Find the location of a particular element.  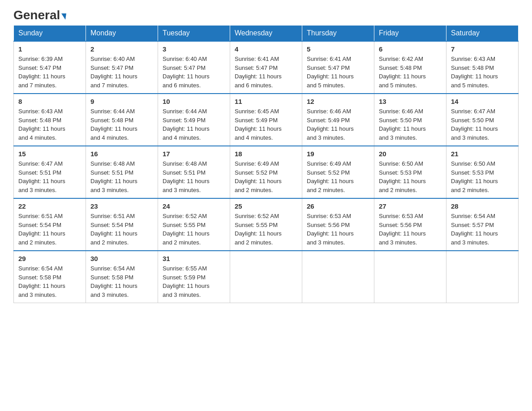

day-info: Sunrise: 6:40 AMSunset: 5:47 PMDaylight:… is located at coordinates (122, 72).